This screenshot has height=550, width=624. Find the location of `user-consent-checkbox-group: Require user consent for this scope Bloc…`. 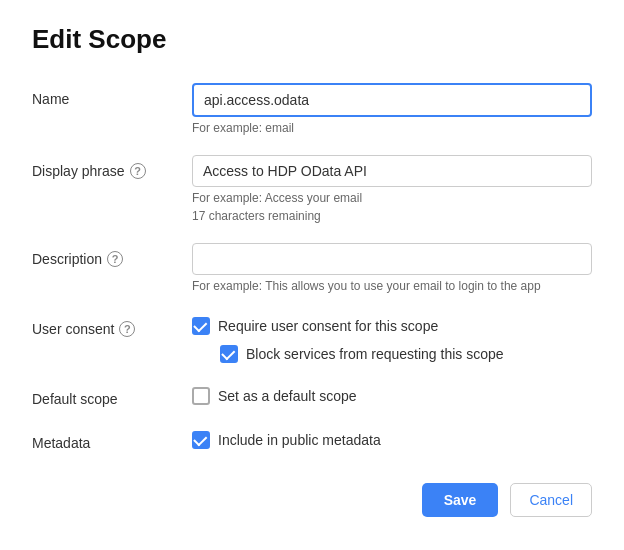

user-consent-checkbox-group: Require user consent for this scope Bloc… is located at coordinates (392, 338).